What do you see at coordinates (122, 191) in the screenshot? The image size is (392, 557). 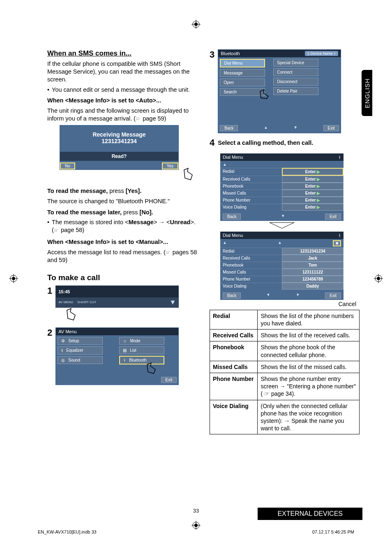 I see `paragraph: To read the message, press [Yes].` at bounding box center [122, 191].